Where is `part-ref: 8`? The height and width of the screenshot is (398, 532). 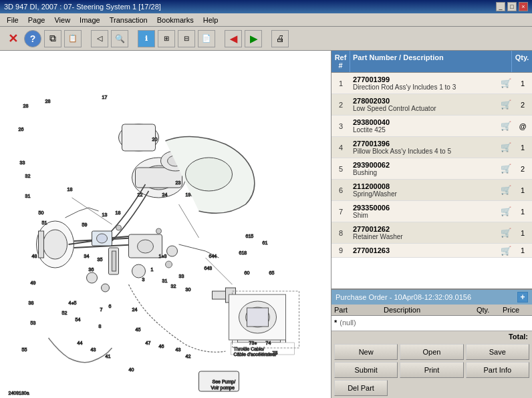
part-ref: 8 is located at coordinates (341, 233).